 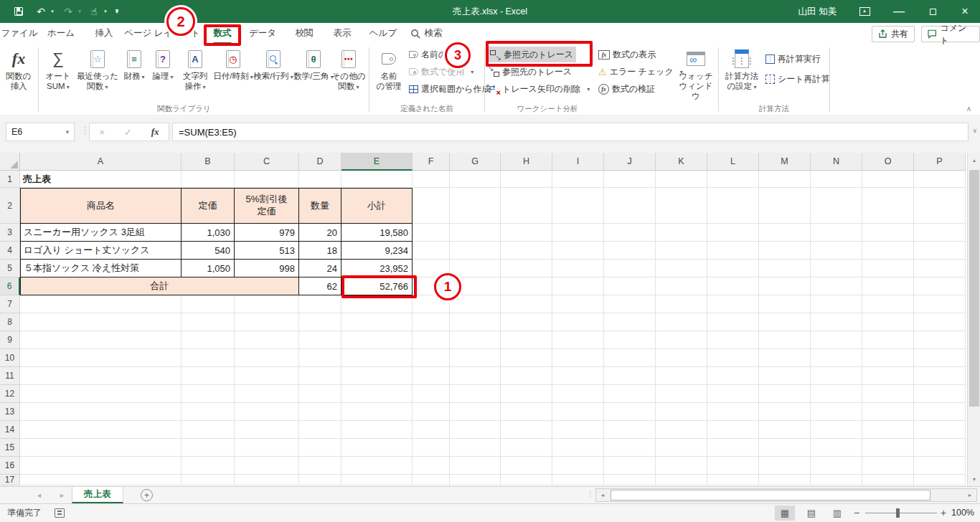 I want to click on cell-N10, so click(x=837, y=359).